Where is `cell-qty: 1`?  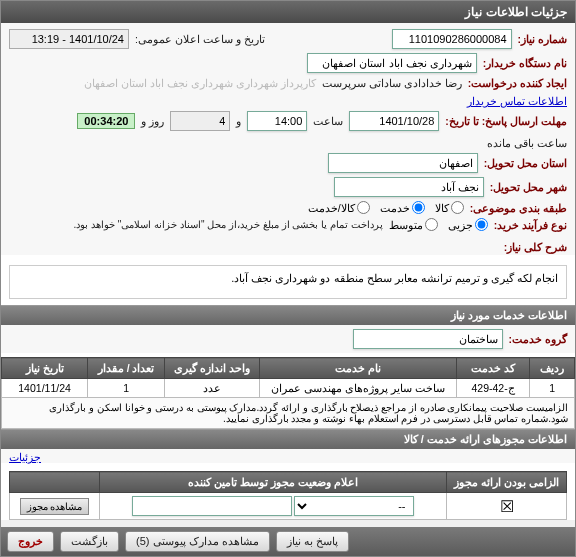
cell-qty: 1 is located at coordinates (126, 388).